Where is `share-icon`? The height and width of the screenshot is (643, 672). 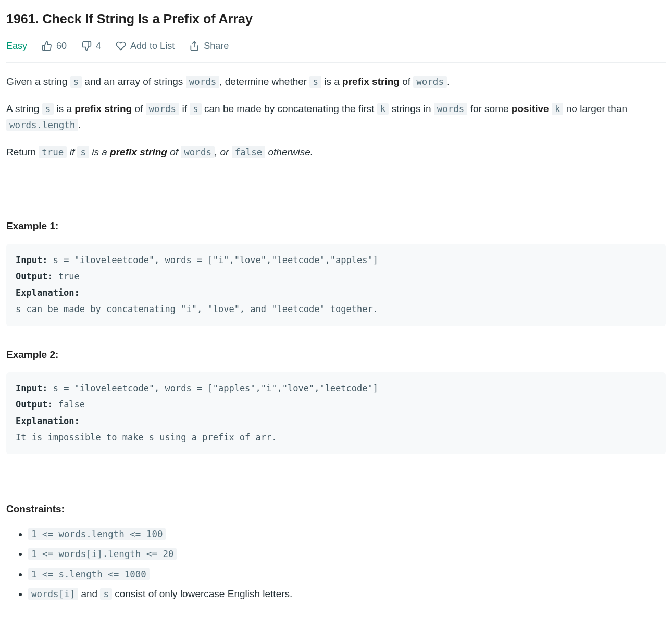
share-icon is located at coordinates (194, 46).